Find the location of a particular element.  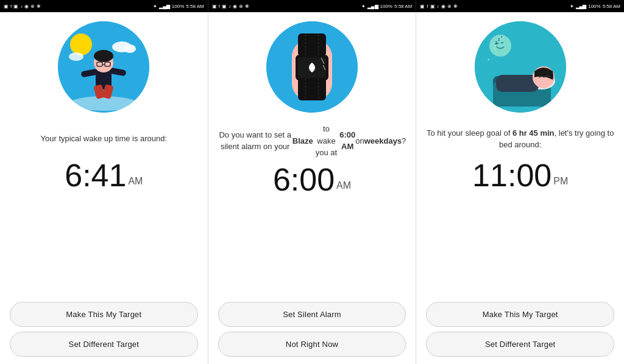

wake-time-ampm: AM is located at coordinates (135, 181).